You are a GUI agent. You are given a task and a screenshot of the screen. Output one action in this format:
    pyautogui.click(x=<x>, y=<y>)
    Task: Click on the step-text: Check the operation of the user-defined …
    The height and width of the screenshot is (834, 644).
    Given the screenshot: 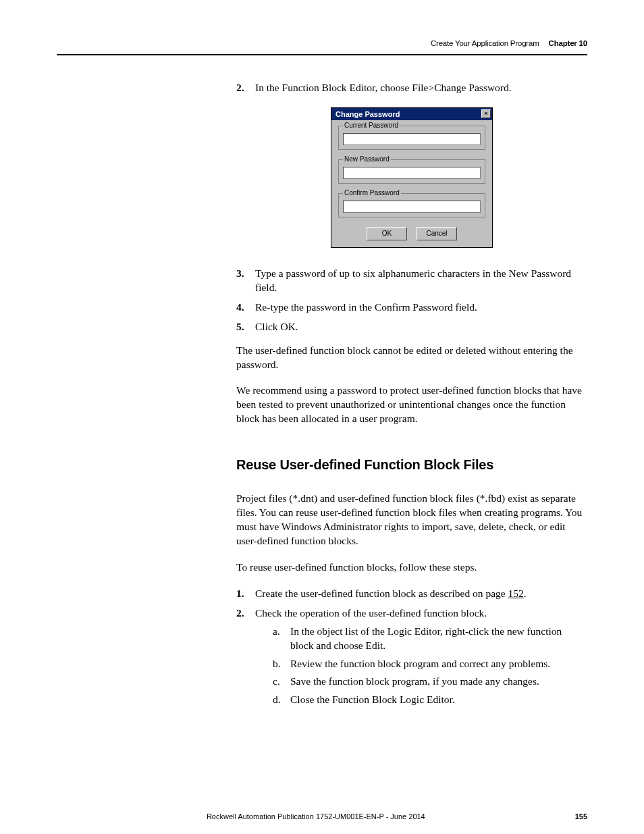 What is the action you would take?
    pyautogui.click(x=371, y=613)
    